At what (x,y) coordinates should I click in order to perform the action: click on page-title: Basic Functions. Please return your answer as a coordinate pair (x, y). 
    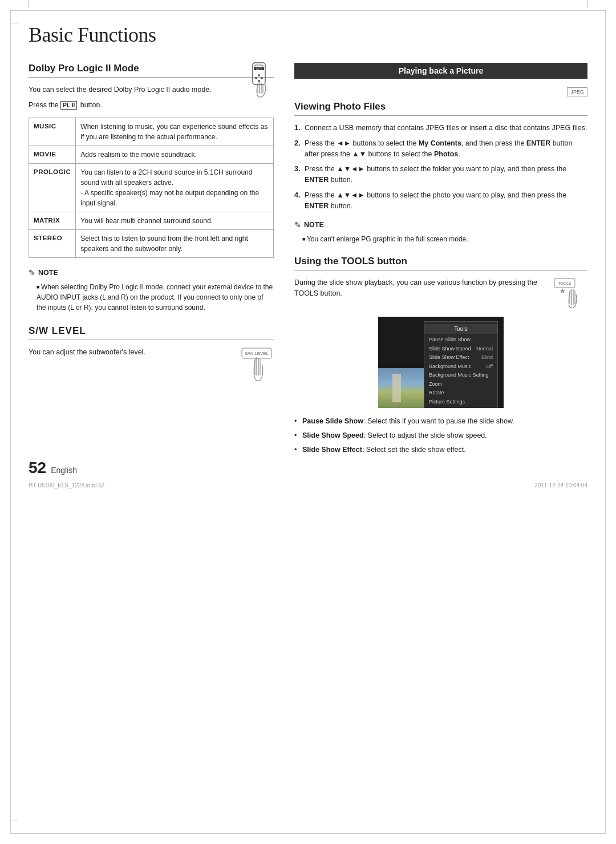
    Looking at the image, I should click on (308, 35).